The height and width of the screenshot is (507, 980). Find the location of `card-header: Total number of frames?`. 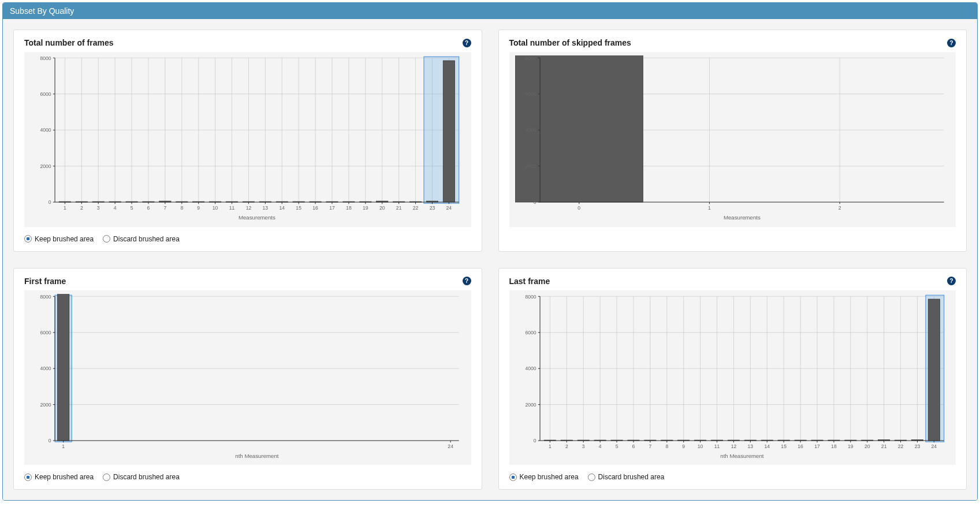

card-header: Total number of frames? is located at coordinates (248, 43).